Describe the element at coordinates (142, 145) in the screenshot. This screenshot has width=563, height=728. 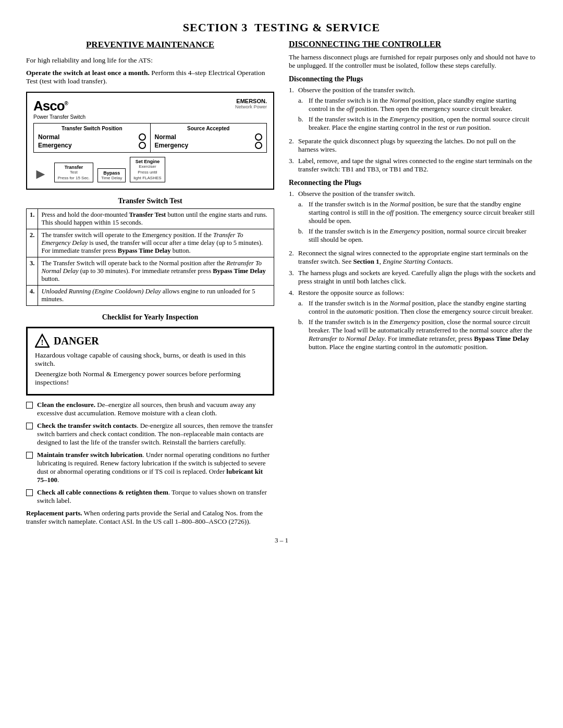
I see `asco-emergency-indicator` at that location.